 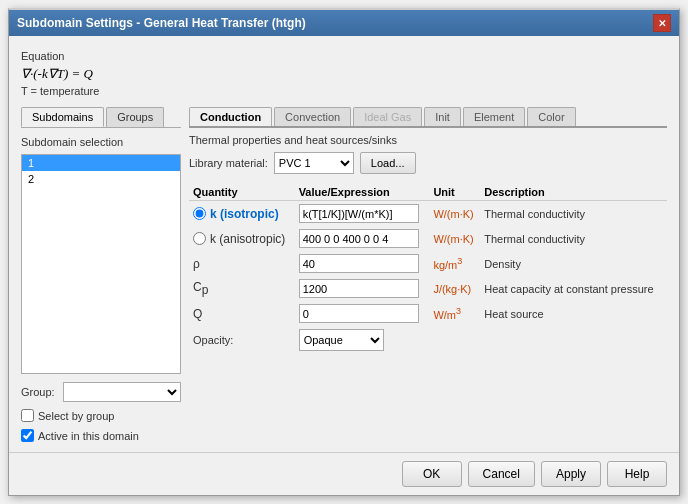 I want to click on prop-desc-cell: Heat source, so click(x=574, y=314).